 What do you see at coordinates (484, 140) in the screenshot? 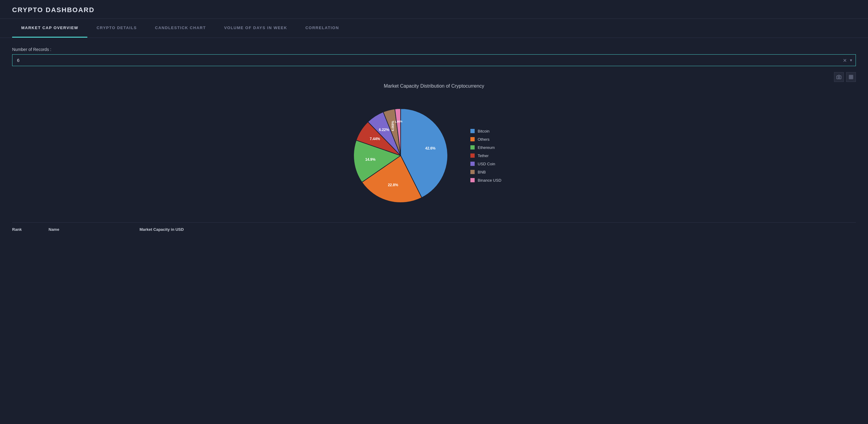
I see `legend-label-others: Others` at bounding box center [484, 140].